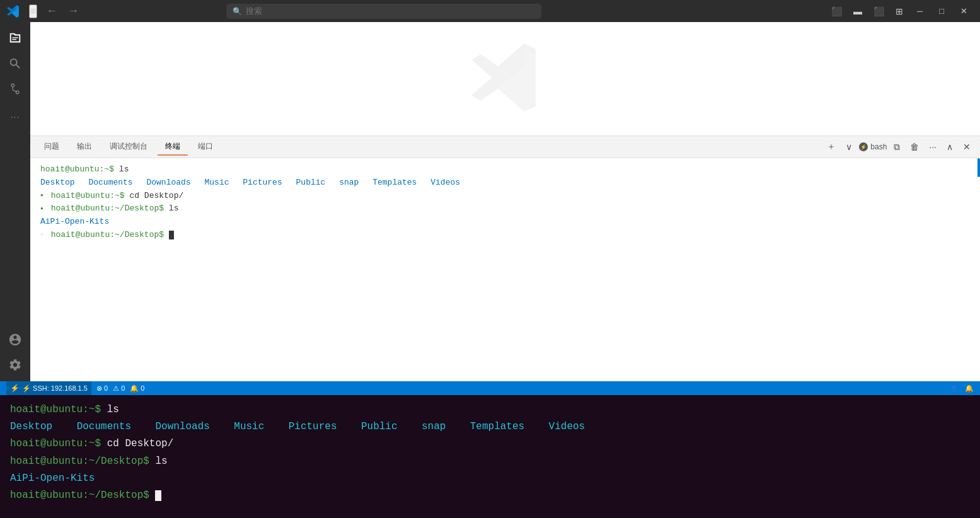 This screenshot has height=518, width=980. Describe the element at coordinates (58, 183) in the screenshot. I see `dir-desktop: Desktop` at that location.